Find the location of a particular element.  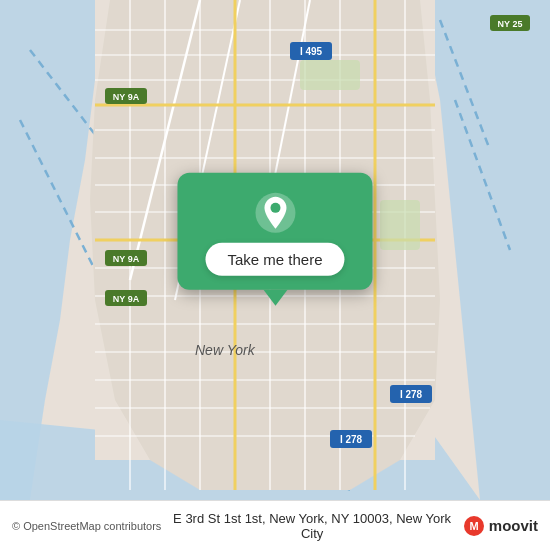

popup-card: Take me there is located at coordinates (274, 232).